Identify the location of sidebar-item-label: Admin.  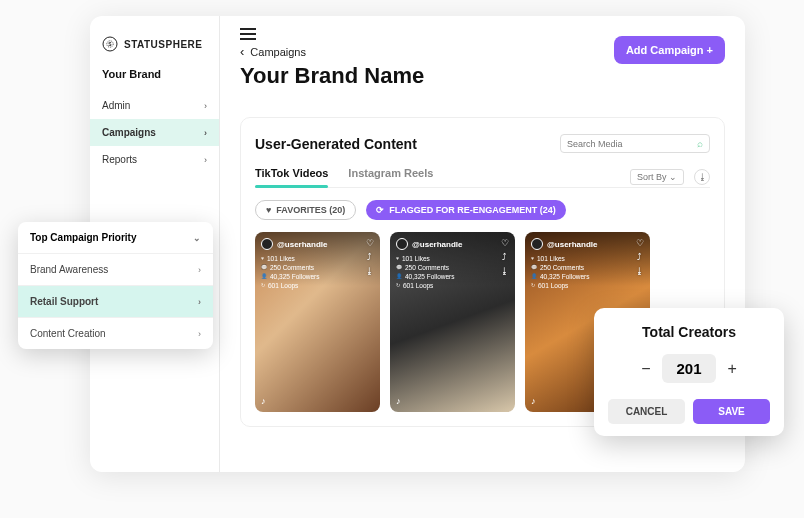
(116, 106).